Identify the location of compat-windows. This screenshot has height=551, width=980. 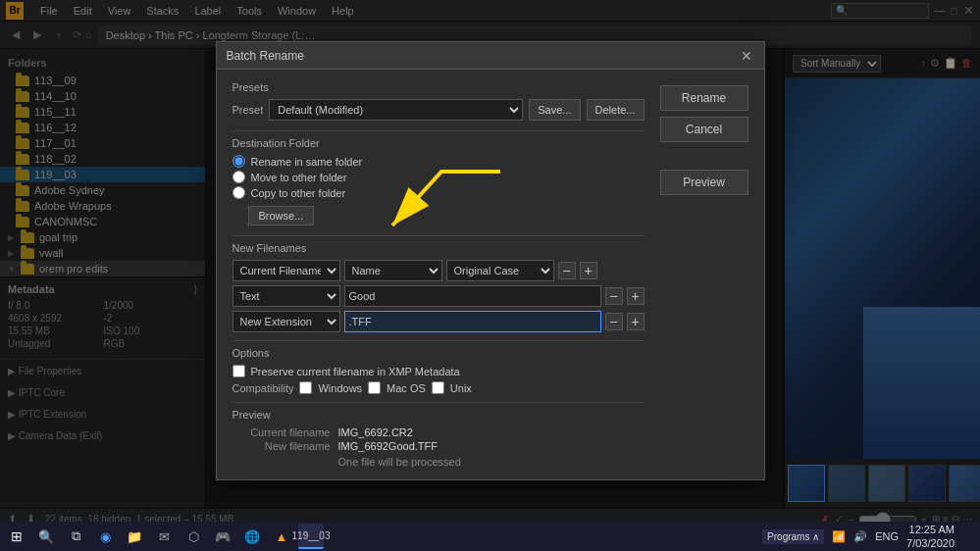
(306, 388).